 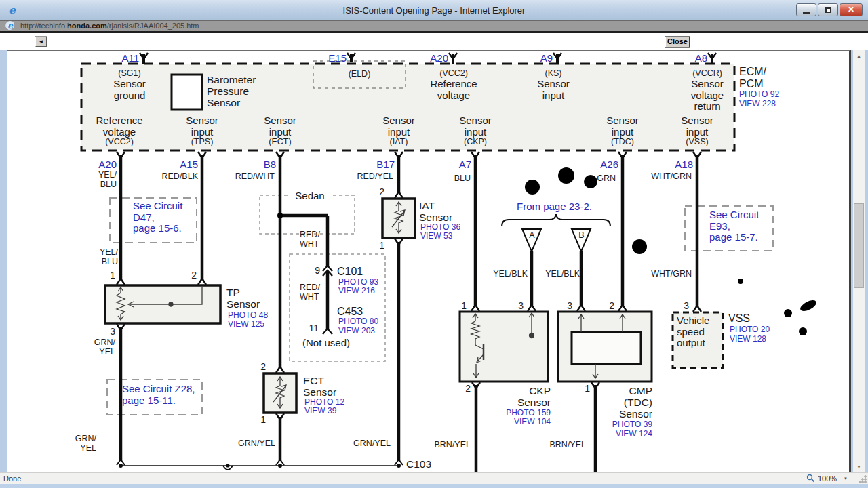 What do you see at coordinates (334, 343) in the screenshot?
I see `not-used-label: (Not used)` at bounding box center [334, 343].